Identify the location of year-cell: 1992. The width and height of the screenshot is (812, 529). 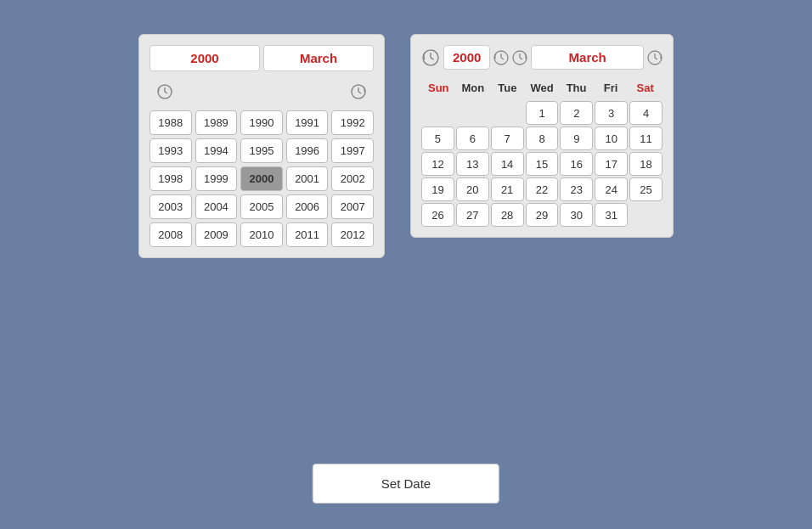
(352, 122).